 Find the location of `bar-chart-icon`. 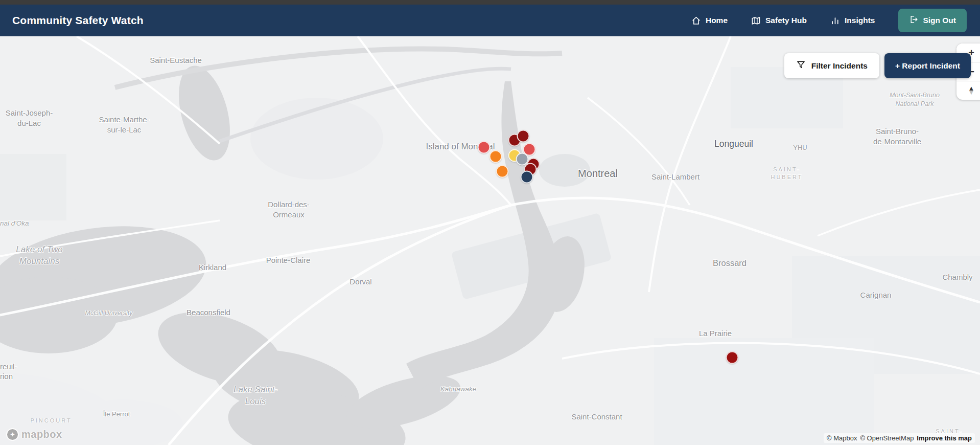

bar-chart-icon is located at coordinates (835, 20).